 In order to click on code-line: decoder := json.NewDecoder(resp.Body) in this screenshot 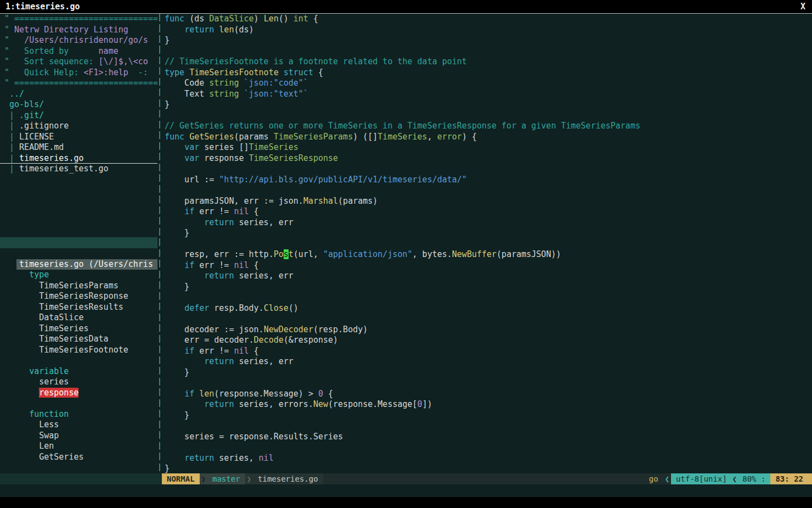, I will do `click(487, 330)`.